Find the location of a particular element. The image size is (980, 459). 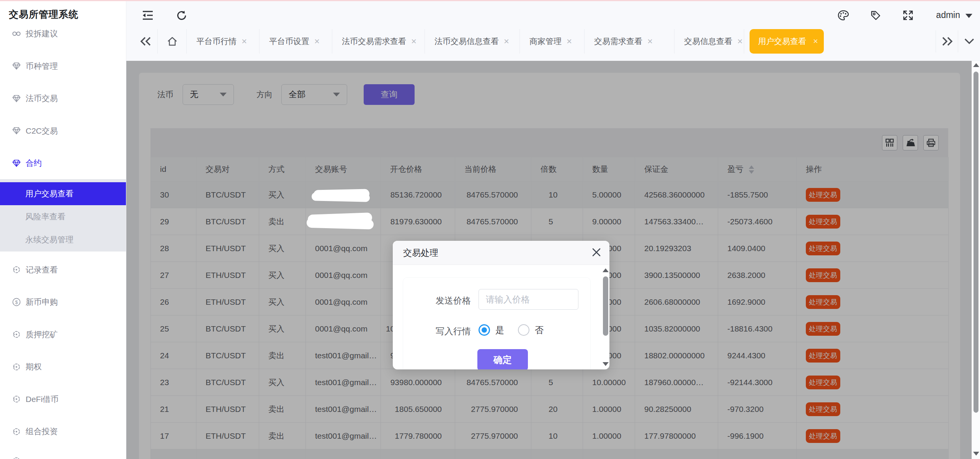

tabbar-right-controls is located at coordinates (958, 41).